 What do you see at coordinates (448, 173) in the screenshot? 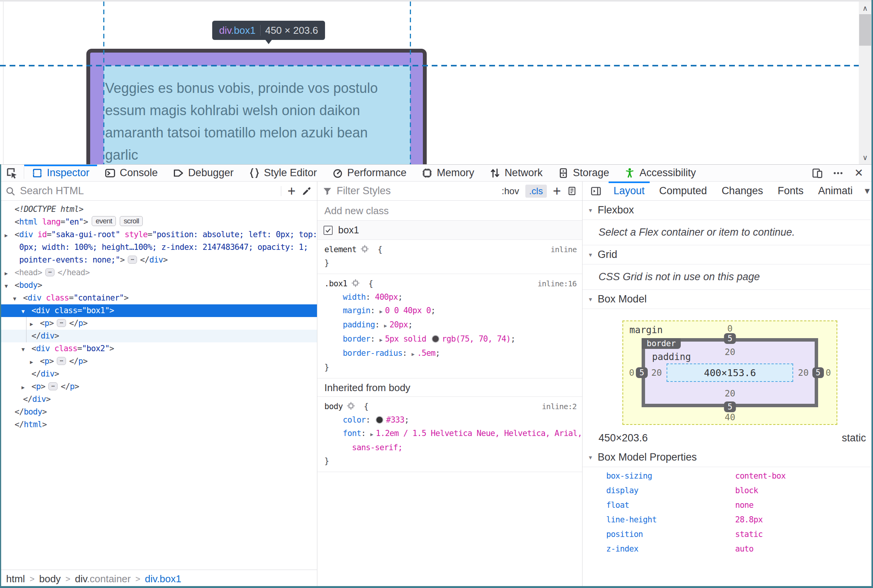
I see `tab-memory: Memory` at bounding box center [448, 173].